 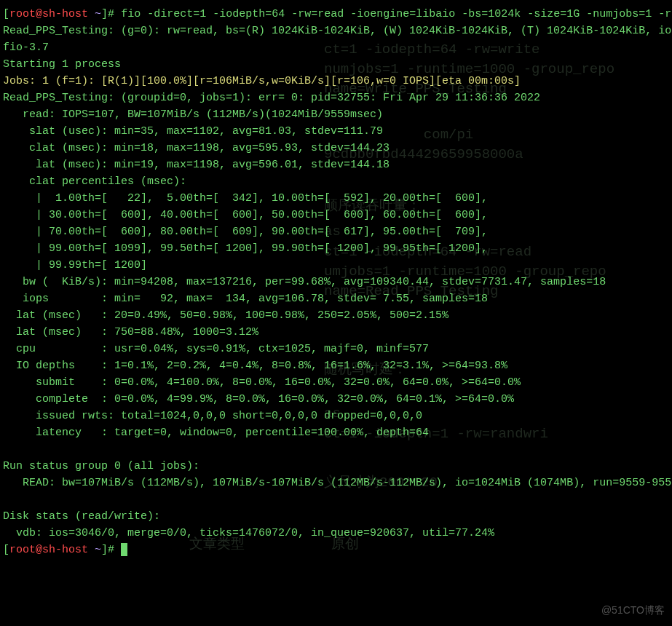 What do you see at coordinates (245, 215) in the screenshot?
I see `output-line: | 30.00th=[ 600], 40.00th=[ 600], 50.00t…` at bounding box center [245, 215].